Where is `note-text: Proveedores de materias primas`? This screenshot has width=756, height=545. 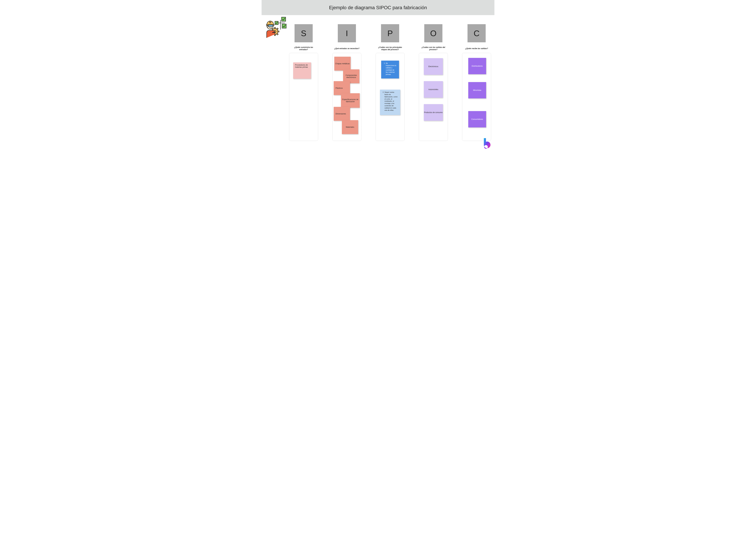
note-text: Proveedores de materias primas is located at coordinates (301, 66).